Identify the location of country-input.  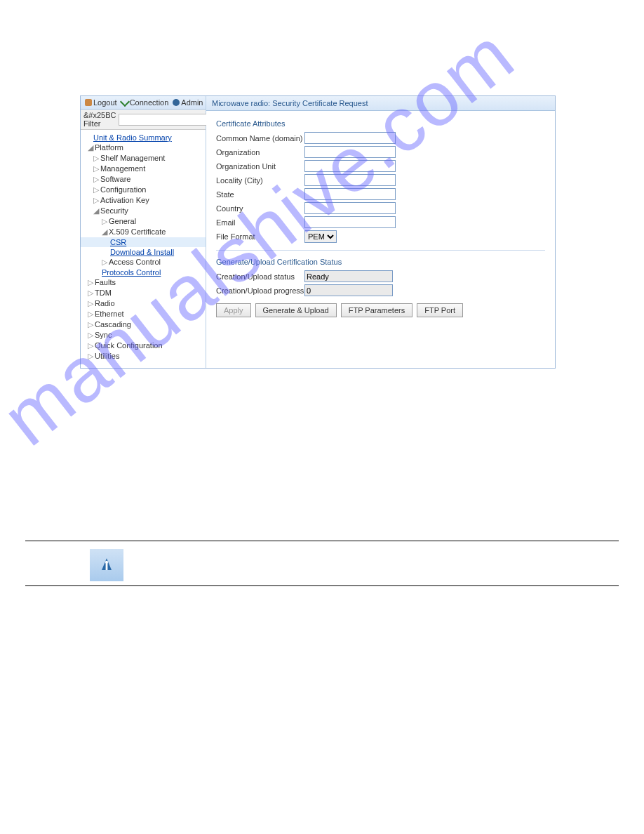
(350, 208).